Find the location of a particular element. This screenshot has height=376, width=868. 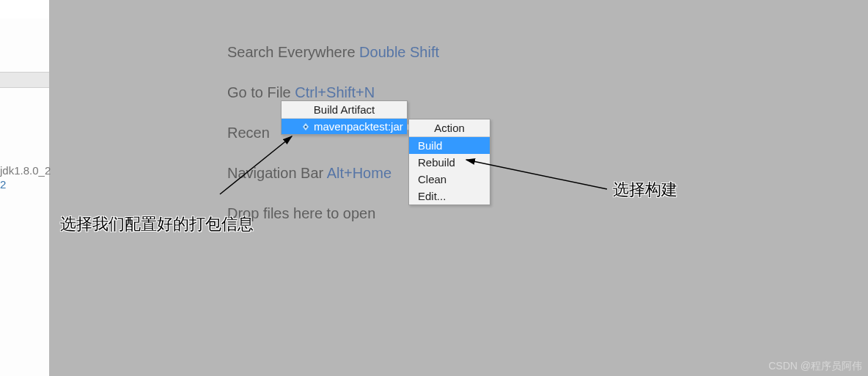

tip-label: Recen is located at coordinates (249, 133).